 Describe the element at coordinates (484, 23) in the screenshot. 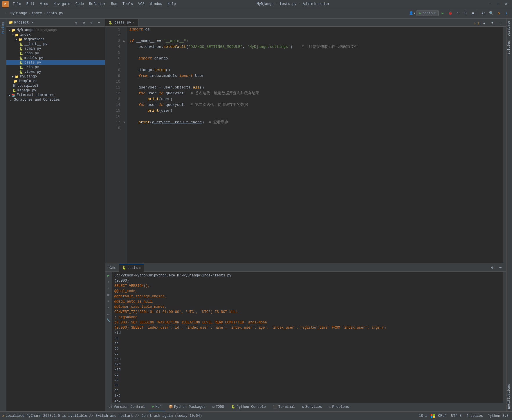

I see `editor-up-button: ▲` at that location.